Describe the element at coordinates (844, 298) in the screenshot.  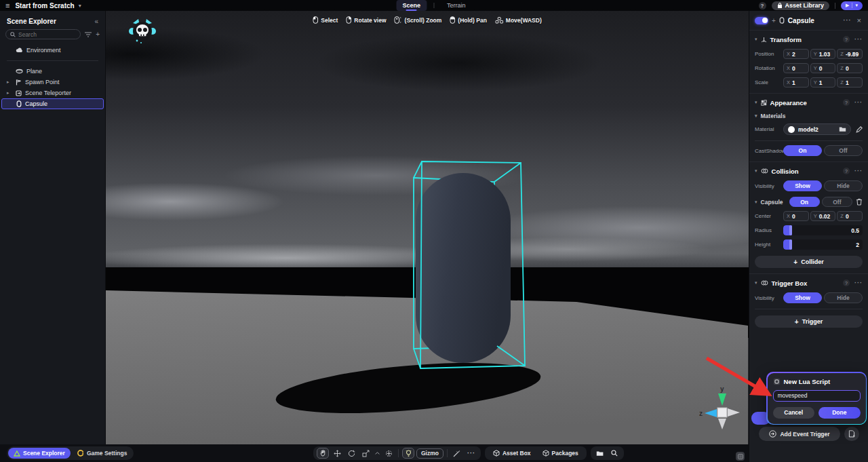
I see `trigger-hide-button: Hide` at that location.